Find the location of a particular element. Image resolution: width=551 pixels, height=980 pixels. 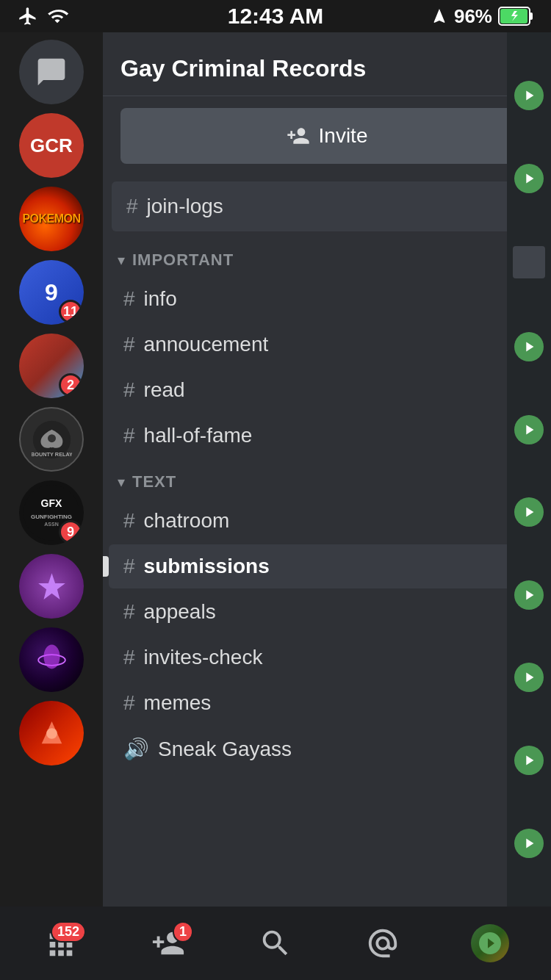

category-important: ▾ IMPORTANT is located at coordinates (327, 256).